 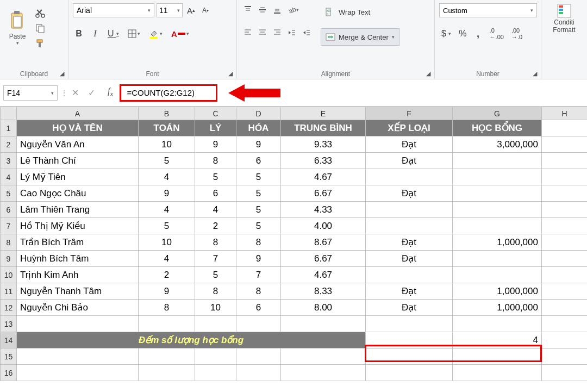 I want to click on col-header-E: E, so click(x=323, y=114).